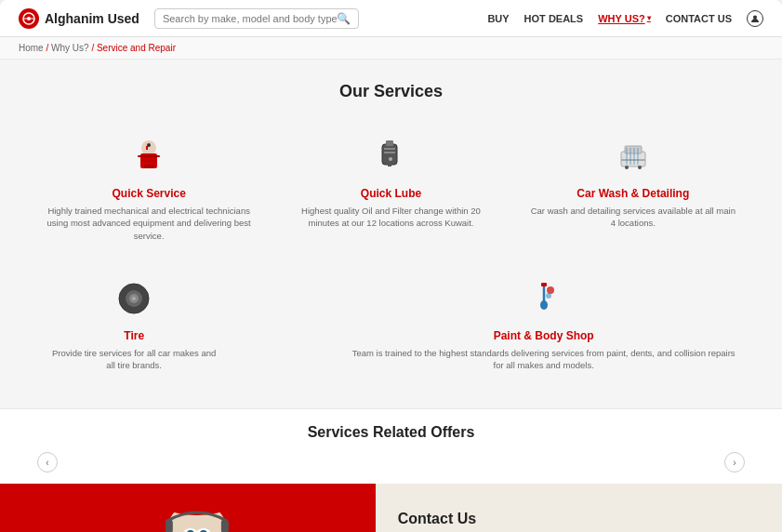  I want to click on tire-icon, so click(134, 299).